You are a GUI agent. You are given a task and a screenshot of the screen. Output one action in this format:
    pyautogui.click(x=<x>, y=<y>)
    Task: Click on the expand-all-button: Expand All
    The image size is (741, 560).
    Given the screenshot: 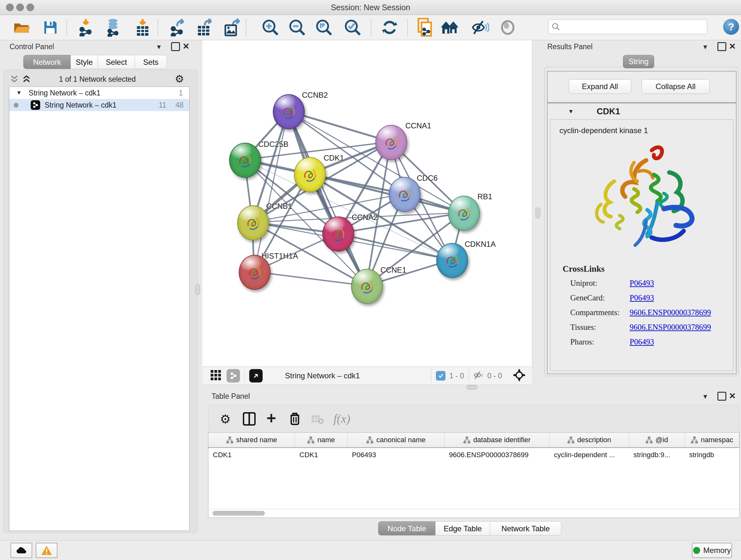 What is the action you would take?
    pyautogui.click(x=600, y=86)
    